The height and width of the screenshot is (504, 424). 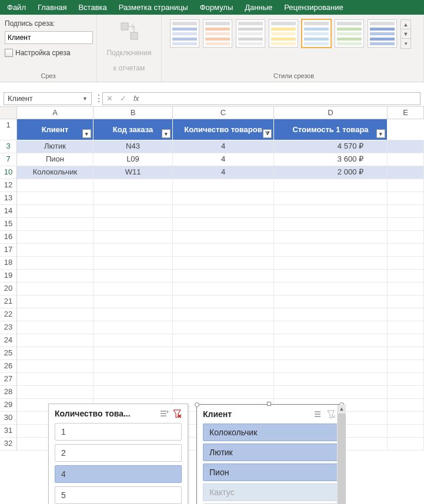 What do you see at coordinates (406, 43) in the screenshot?
I see `scroll-more-icon: ▾` at bounding box center [406, 43].